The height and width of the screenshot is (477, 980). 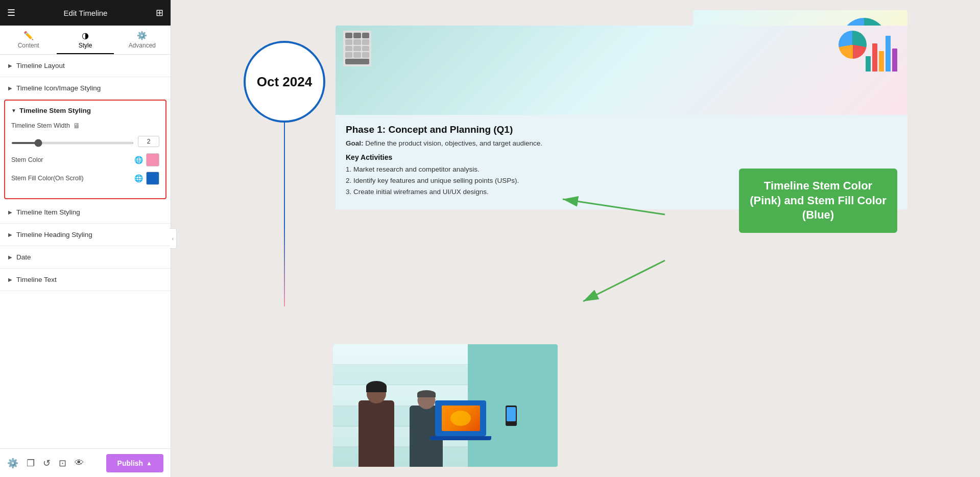 What do you see at coordinates (147, 160) in the screenshot?
I see `stem-color-controls: 🌐` at bounding box center [147, 160].